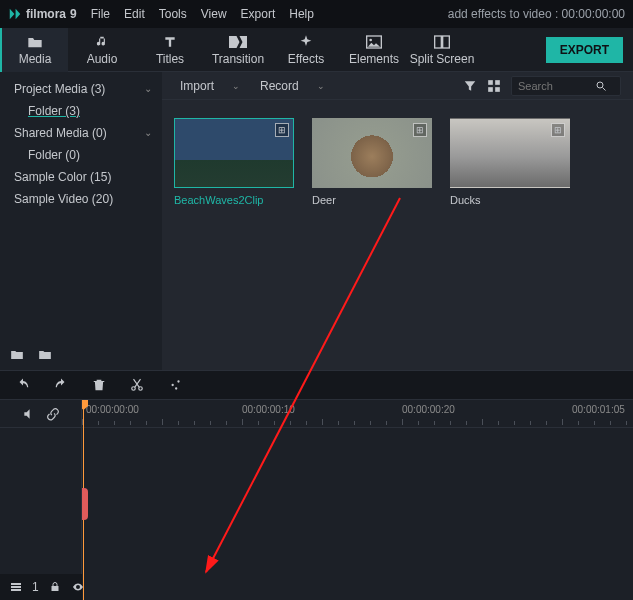 This screenshot has height=600, width=633. I want to click on menu-bar: filmora9 File Edit Tools View Export Hel…, so click(316, 14).